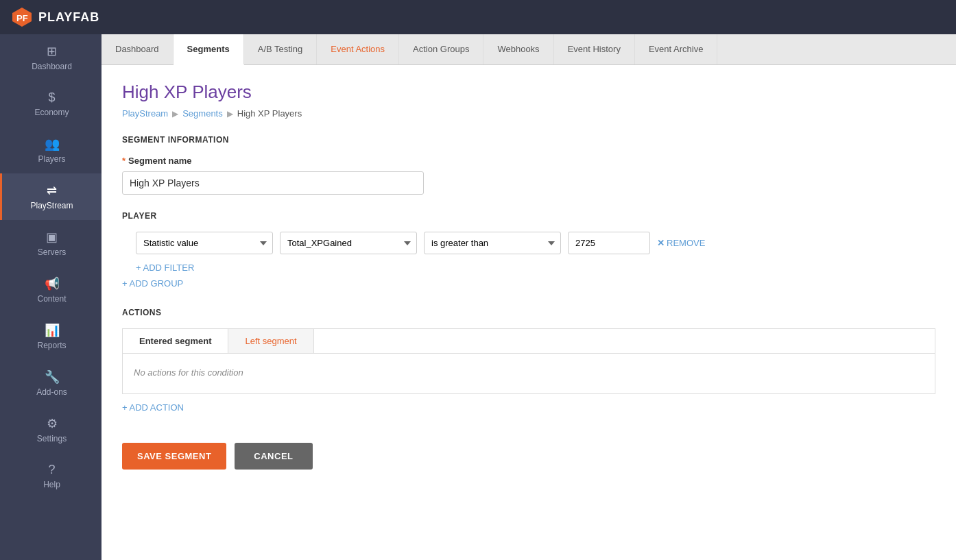 The width and height of the screenshot is (956, 560). I want to click on sidebar-item-addons: 🔧 Add-ons, so click(51, 383).